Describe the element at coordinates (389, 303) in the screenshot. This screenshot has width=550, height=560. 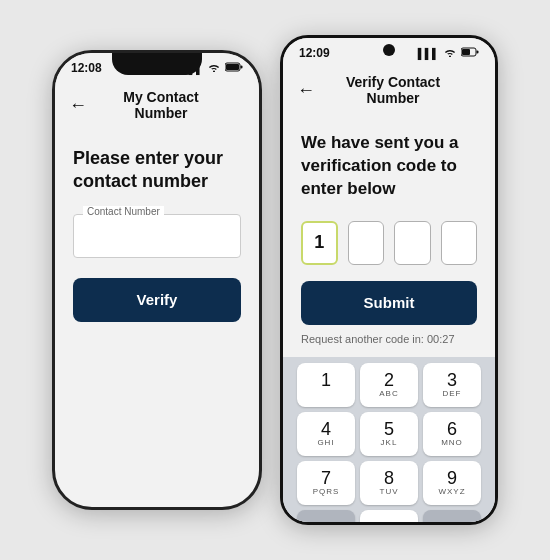
I see `submit-button: Submit` at that location.